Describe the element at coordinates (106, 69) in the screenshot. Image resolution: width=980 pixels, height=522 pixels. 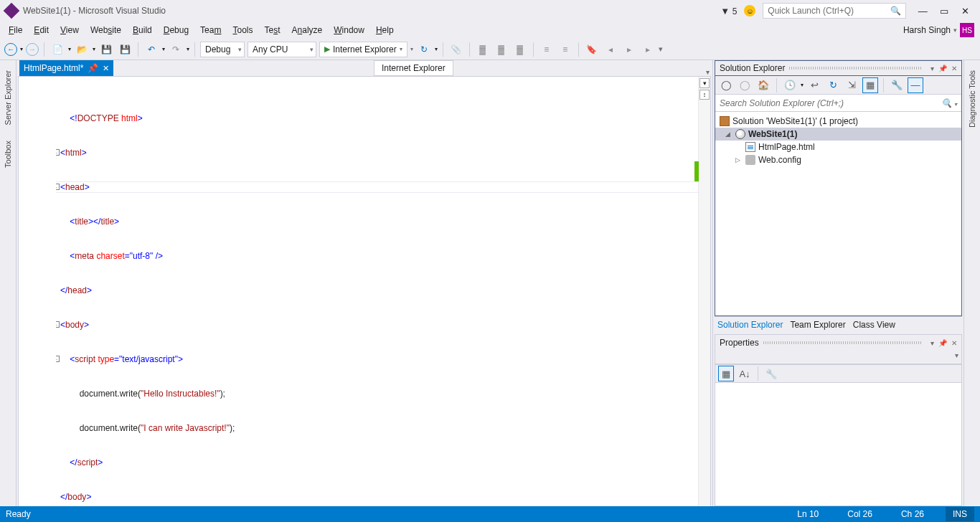
I see `close-tab-icon: ✕` at that location.